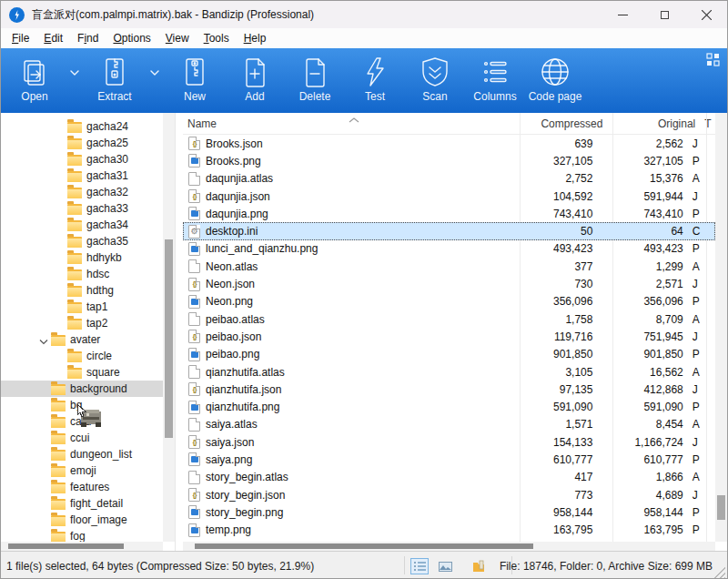  What do you see at coordinates (555, 96) in the screenshot?
I see `toolbar-button-label: Code page` at bounding box center [555, 96].